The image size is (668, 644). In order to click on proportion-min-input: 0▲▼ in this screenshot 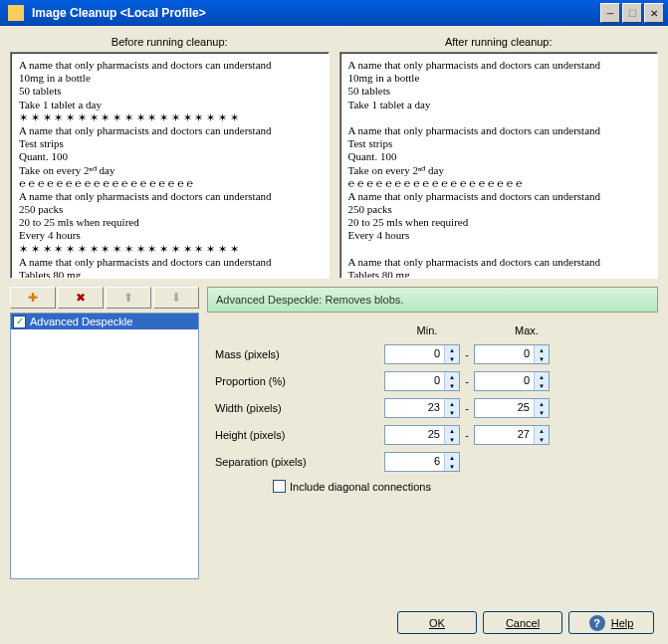, I will do `click(422, 381)`.